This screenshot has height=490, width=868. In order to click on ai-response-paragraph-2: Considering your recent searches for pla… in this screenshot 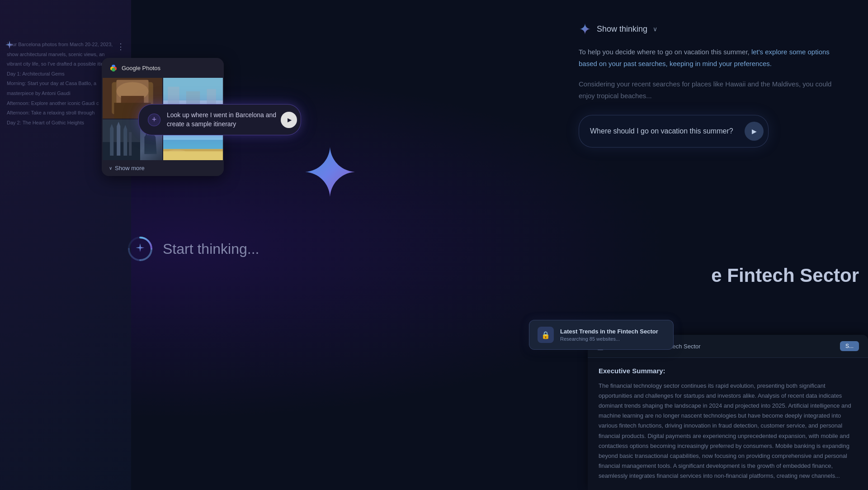, I will do `click(710, 90)`.